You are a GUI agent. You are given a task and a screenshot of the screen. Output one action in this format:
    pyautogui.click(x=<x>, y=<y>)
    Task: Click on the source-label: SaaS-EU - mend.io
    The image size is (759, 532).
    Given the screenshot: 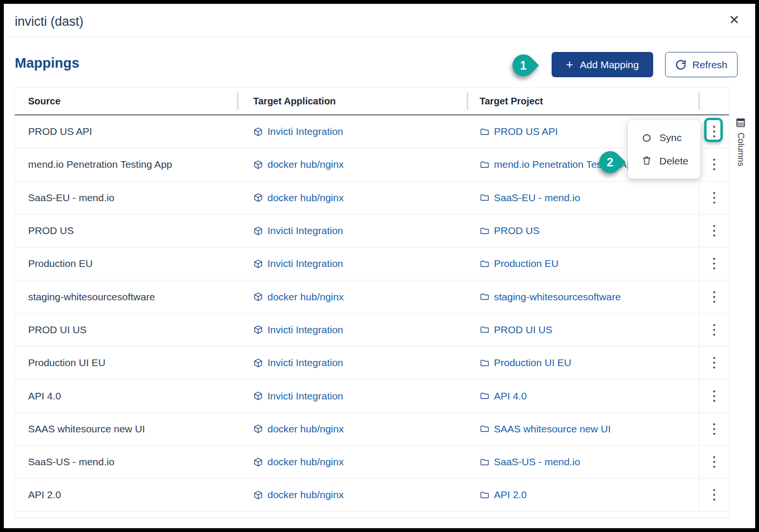 What is the action you would take?
    pyautogui.click(x=72, y=197)
    